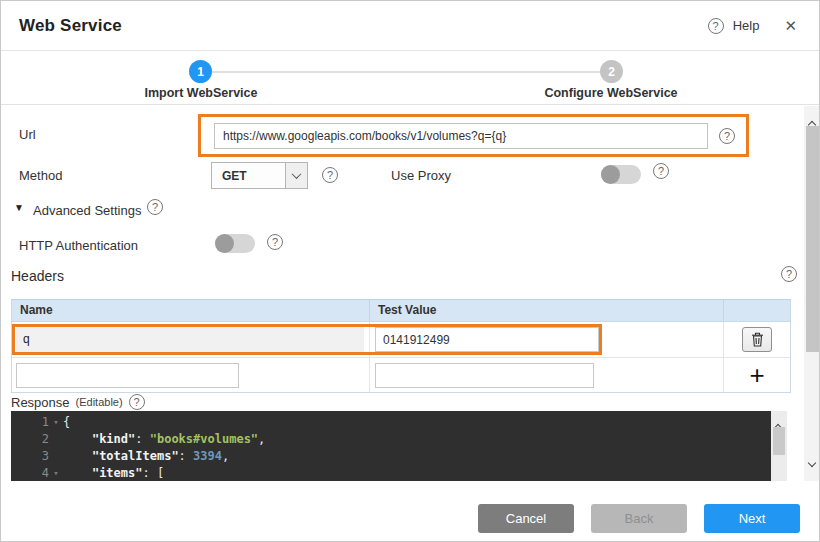 Image resolution: width=820 pixels, height=542 pixels. I want to click on url-help-icon: ?, so click(727, 136).